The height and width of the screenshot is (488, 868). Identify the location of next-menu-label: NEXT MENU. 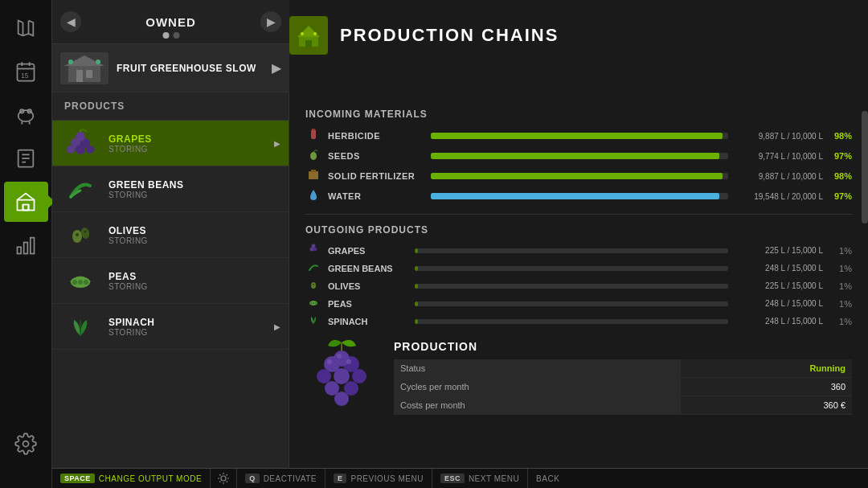
(493, 479).